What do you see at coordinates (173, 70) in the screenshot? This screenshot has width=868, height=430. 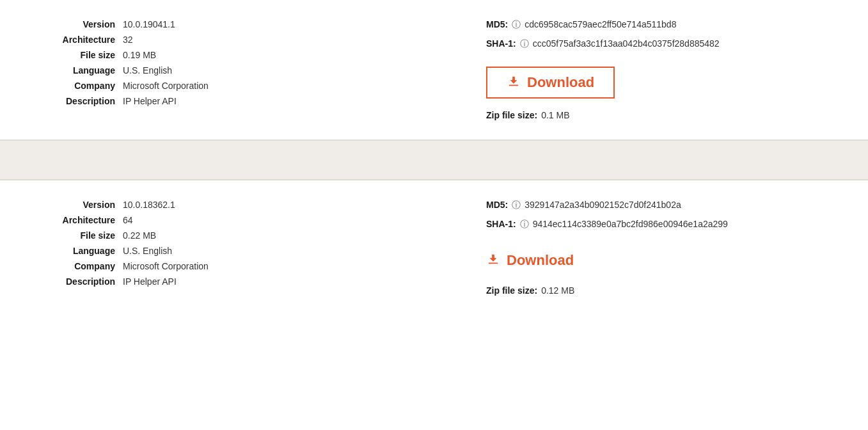 I see `language-row-1: Language U.S. English` at bounding box center [173, 70].